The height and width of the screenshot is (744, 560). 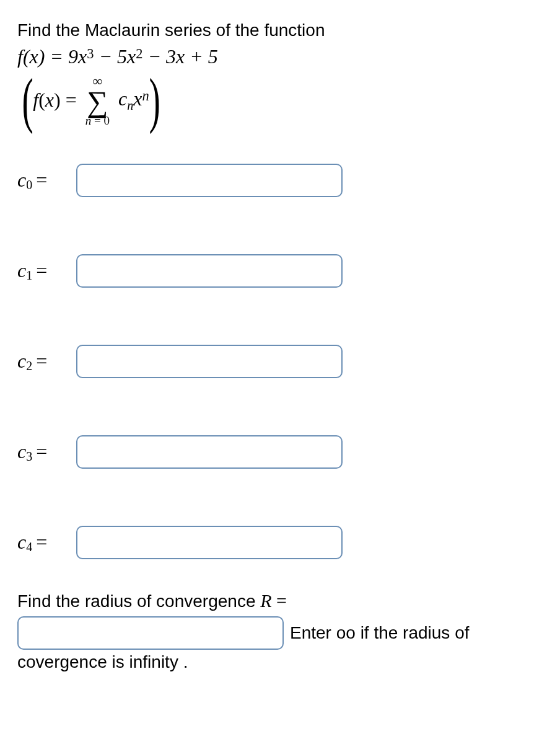 What do you see at coordinates (98, 100) in the screenshot?
I see `sigma-icon: ∞ ∑ n = 0` at bounding box center [98, 100].